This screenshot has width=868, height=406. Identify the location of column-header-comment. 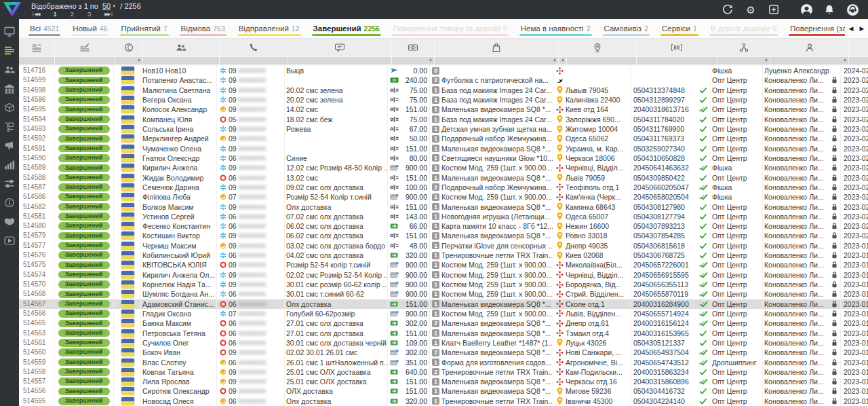
(340, 48).